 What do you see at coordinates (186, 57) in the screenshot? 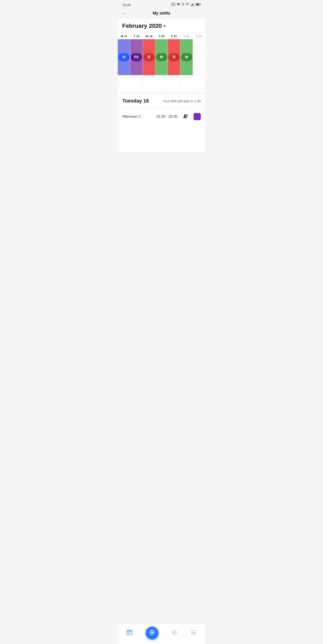
I see `cal-cell-sat: M` at bounding box center [186, 57].